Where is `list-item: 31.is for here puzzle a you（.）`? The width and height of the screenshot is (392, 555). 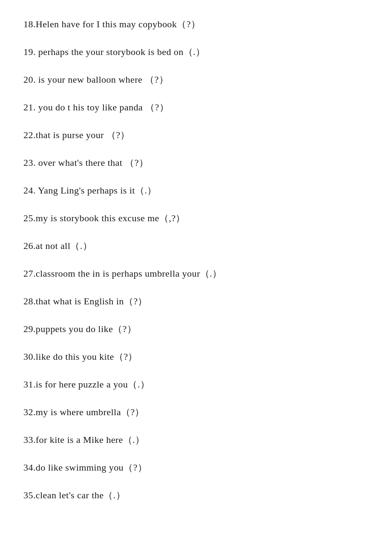 list-item: 31.is for here puzzle a you（.） is located at coordinates (196, 384).